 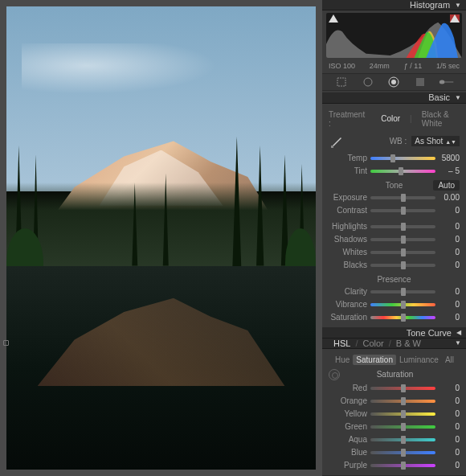 What do you see at coordinates (334, 375) in the screenshot?
I see `target-adjust-icon` at bounding box center [334, 375].